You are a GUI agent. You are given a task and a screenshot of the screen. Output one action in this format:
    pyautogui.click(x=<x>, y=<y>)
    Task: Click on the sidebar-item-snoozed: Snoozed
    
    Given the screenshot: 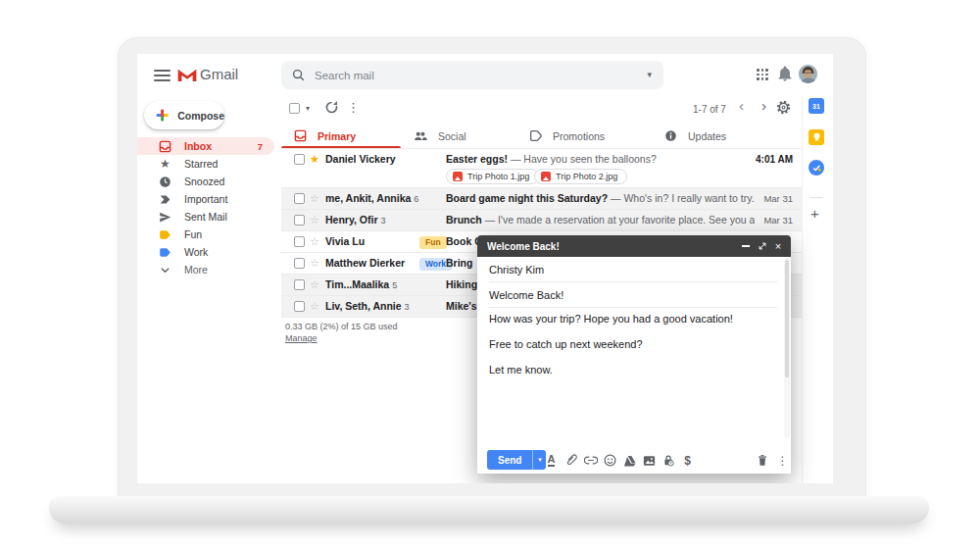 What is the action you would take?
    pyautogui.click(x=206, y=181)
    